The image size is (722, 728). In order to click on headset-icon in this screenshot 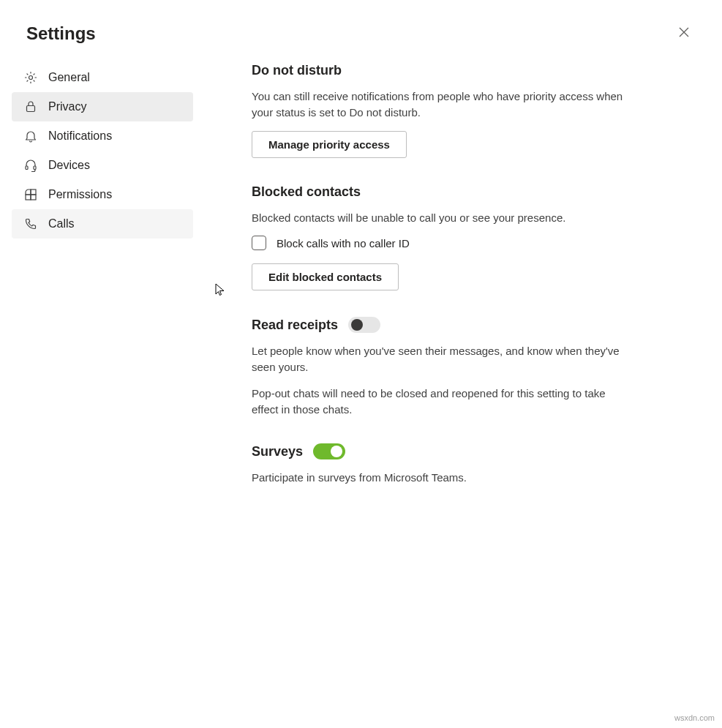, I will do `click(31, 165)`.